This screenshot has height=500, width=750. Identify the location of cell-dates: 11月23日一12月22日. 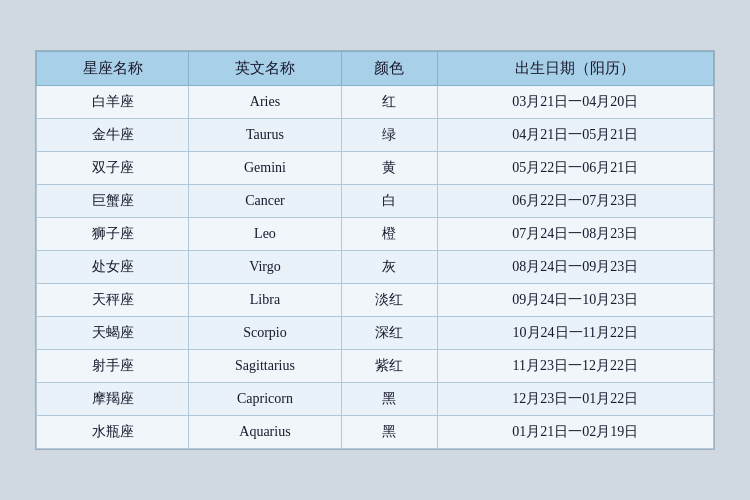
(575, 366).